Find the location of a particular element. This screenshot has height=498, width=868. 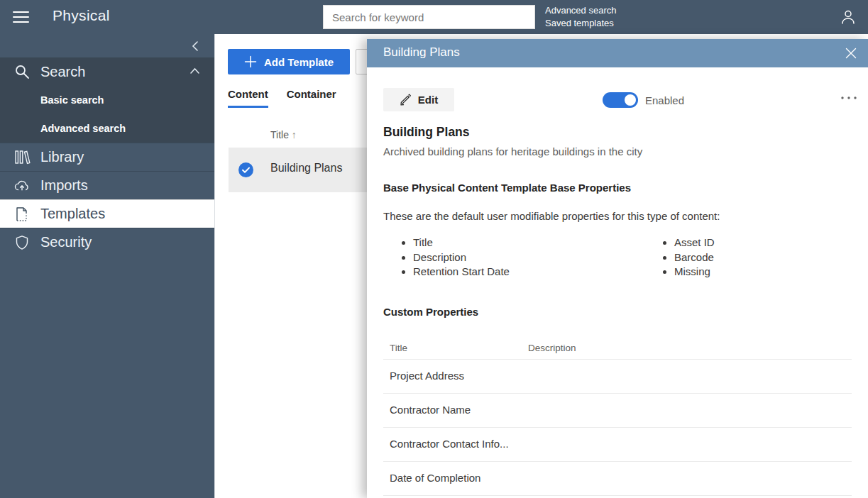

user-profile-icon is located at coordinates (848, 17).